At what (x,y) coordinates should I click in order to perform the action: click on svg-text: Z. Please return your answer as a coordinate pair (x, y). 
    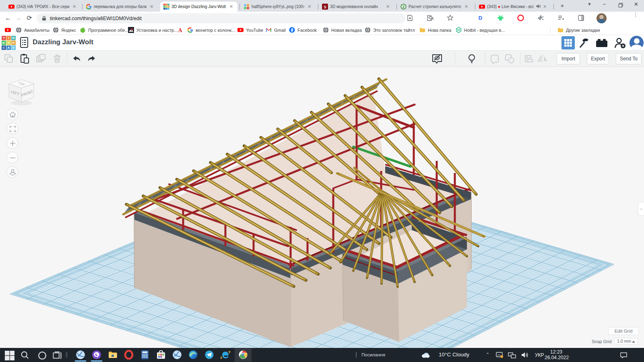
    Looking at the image, I should click on (404, 7).